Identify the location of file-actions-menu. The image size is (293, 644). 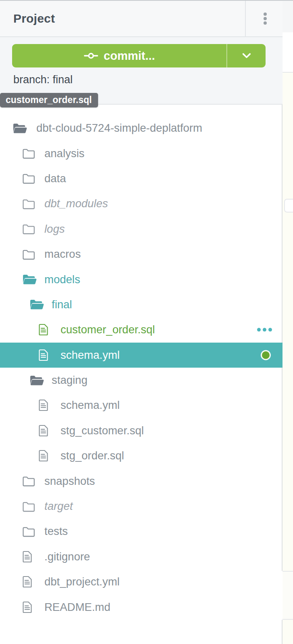
(265, 330).